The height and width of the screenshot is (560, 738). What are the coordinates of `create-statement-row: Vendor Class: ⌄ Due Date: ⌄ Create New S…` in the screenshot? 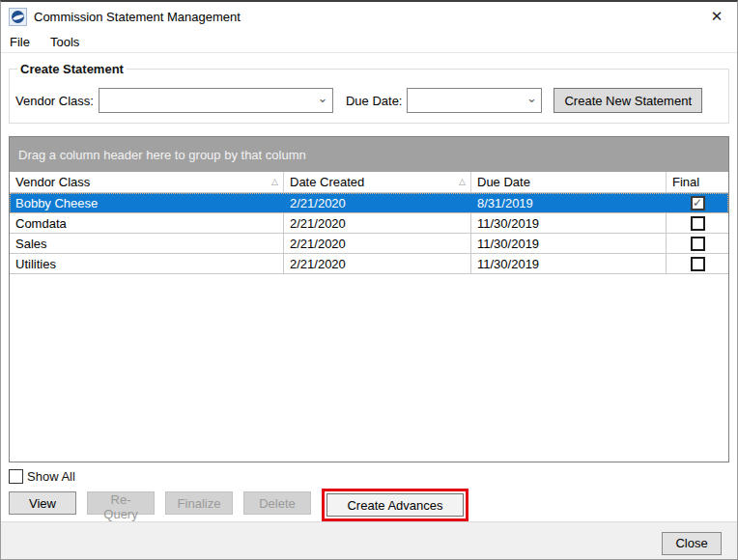 It's located at (369, 100).